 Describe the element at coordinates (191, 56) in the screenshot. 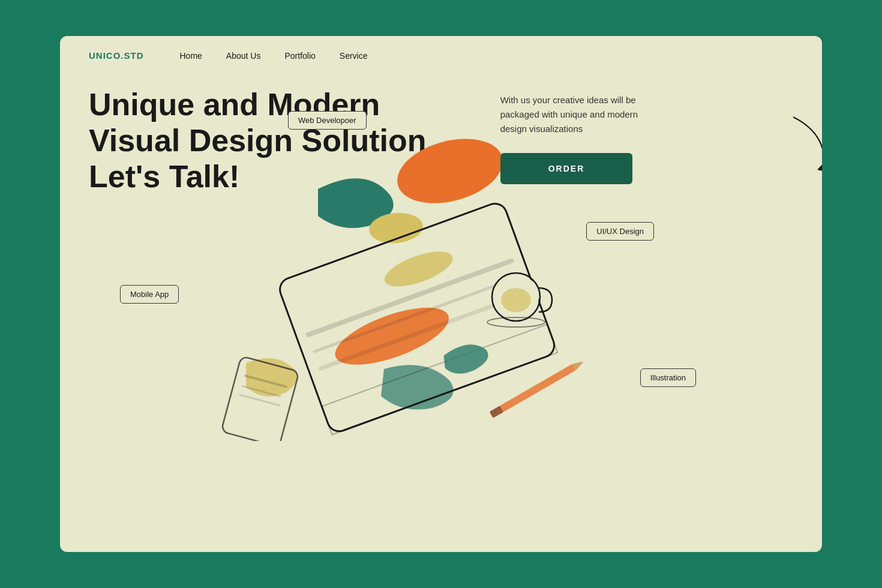

I see `nav-home: Home` at that location.